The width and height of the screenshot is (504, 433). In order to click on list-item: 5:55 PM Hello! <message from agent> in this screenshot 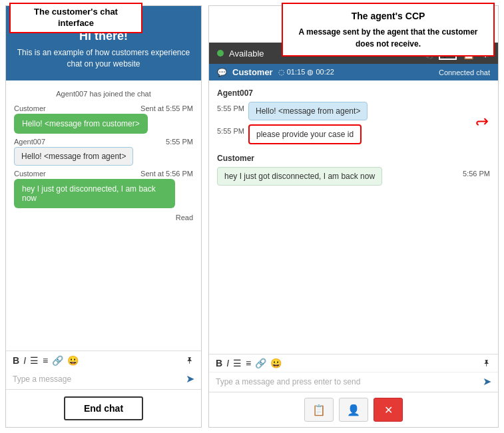, I will do `click(354, 111)`.